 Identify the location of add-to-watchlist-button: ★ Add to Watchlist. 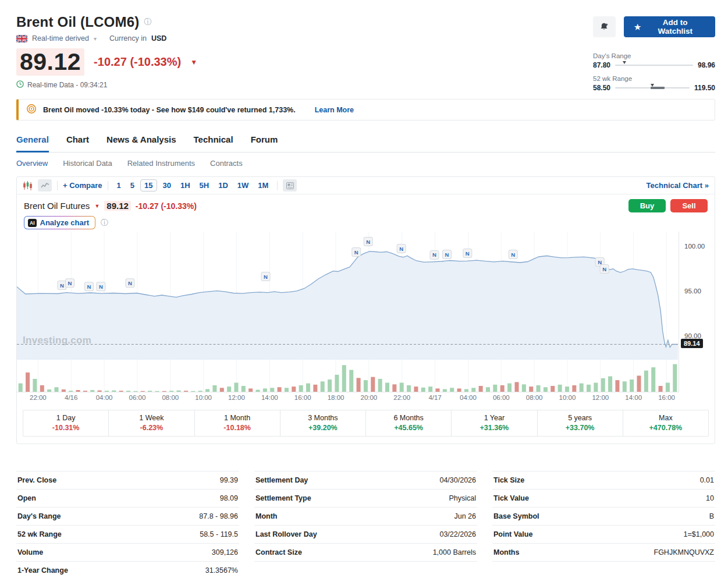
(669, 27).